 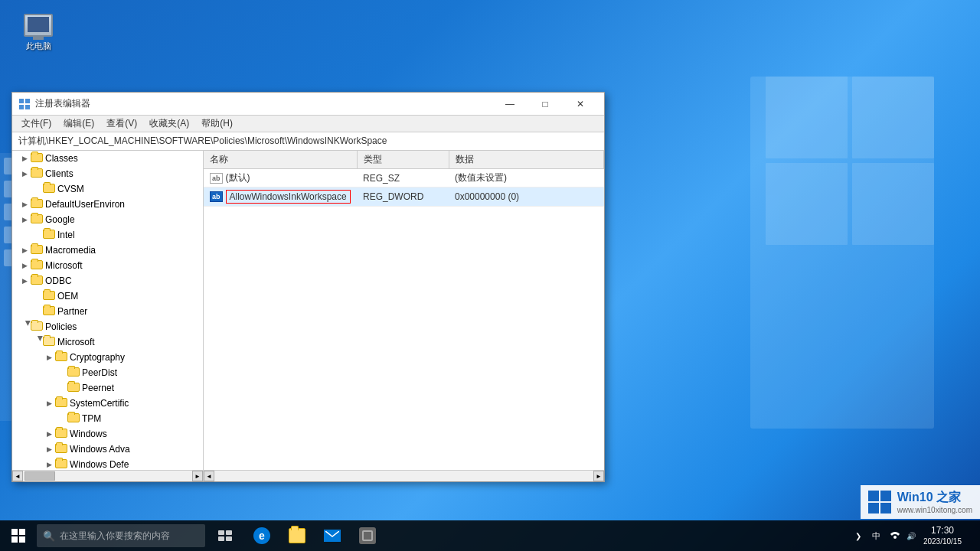 I want to click on tree-label-macromedia: Macromedia, so click(x=70, y=250).